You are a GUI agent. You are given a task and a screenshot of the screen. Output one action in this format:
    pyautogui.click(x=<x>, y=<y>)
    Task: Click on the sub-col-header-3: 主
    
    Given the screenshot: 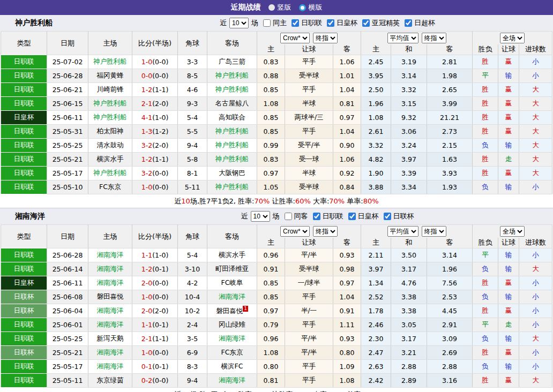 What is the action you would take?
    pyautogui.click(x=376, y=243)
    